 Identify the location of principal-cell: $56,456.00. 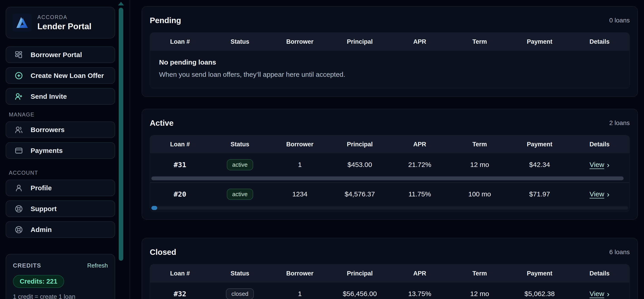
(360, 294).